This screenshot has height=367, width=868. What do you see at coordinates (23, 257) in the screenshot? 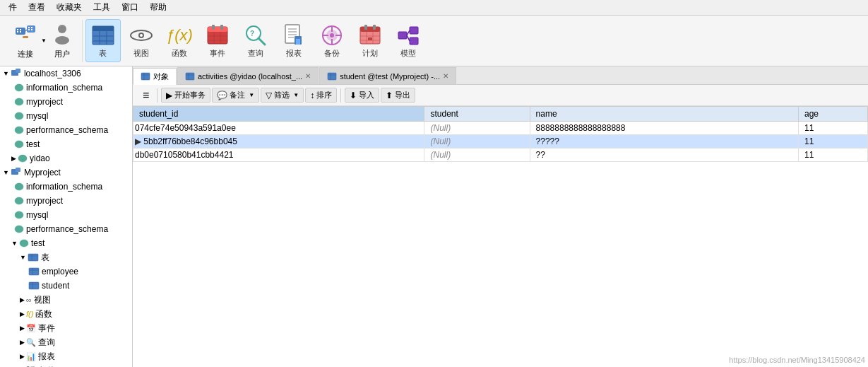
I see `tables-expand: ▼` at bounding box center [23, 257].